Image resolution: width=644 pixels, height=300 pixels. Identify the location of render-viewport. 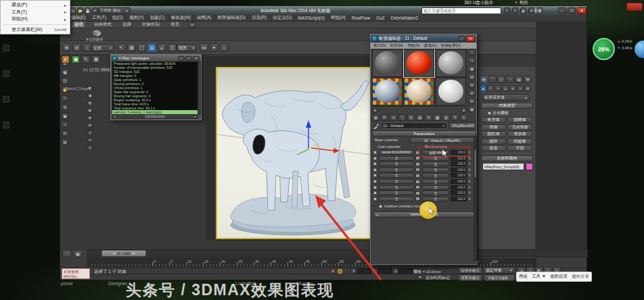
(294, 153).